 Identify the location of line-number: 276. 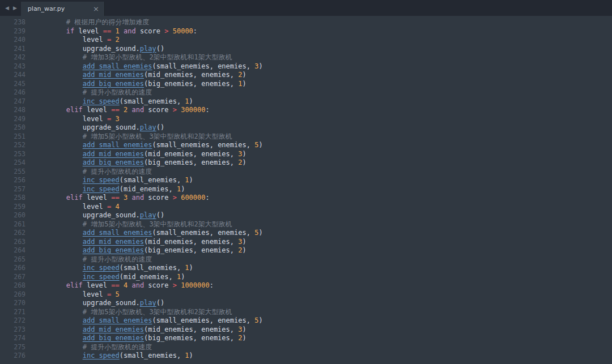
(12, 356).